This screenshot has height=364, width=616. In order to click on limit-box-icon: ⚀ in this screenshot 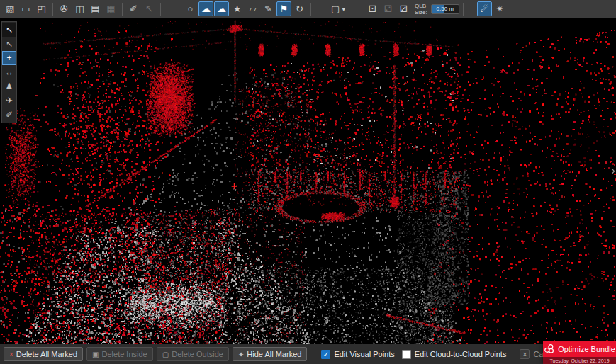, I will do `click(373, 8)`.